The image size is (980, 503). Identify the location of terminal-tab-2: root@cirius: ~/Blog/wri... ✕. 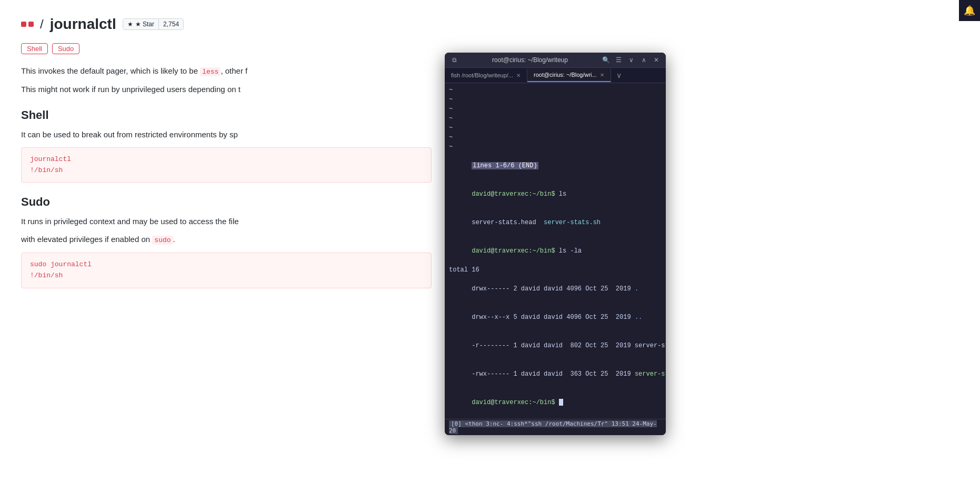
(569, 75).